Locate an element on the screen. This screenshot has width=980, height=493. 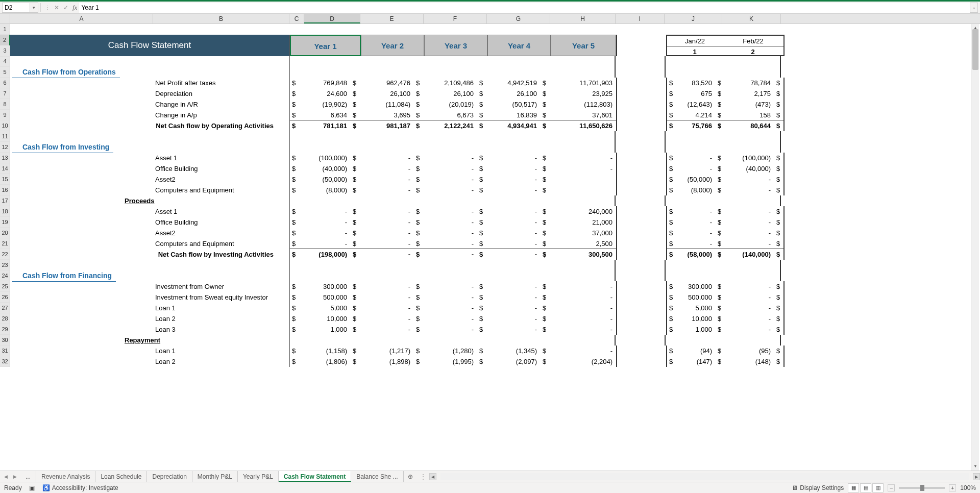
year-header: Year 2 is located at coordinates (393, 45).